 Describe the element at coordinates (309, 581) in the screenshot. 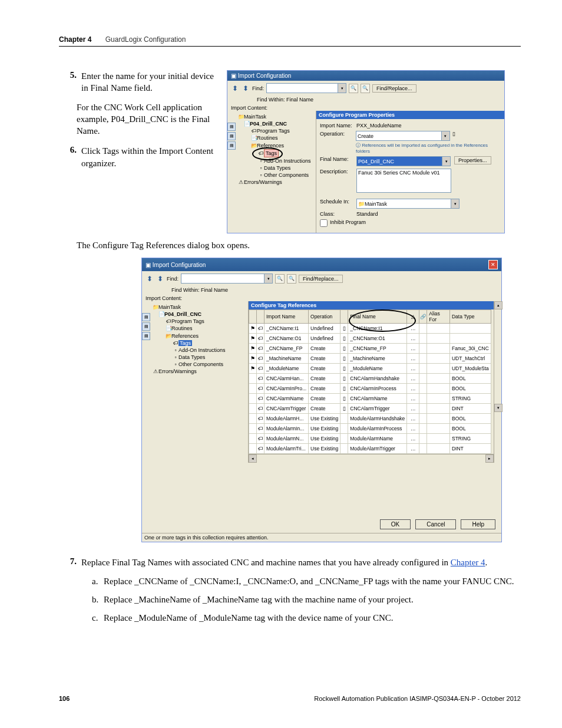

I see `step-7a: Replace _CNCName of _CNCName:I, _CNCName…` at that location.